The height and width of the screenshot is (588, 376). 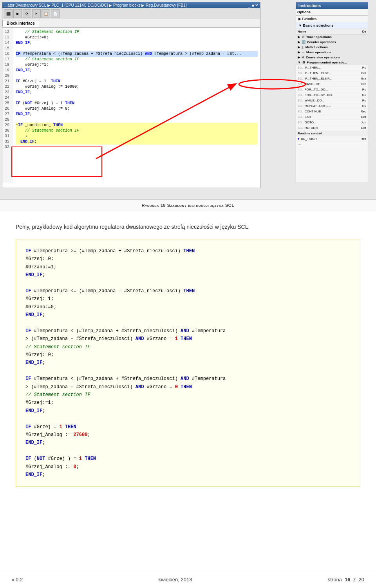 I want to click on code-line-31: ;, so click(x=137, y=136).